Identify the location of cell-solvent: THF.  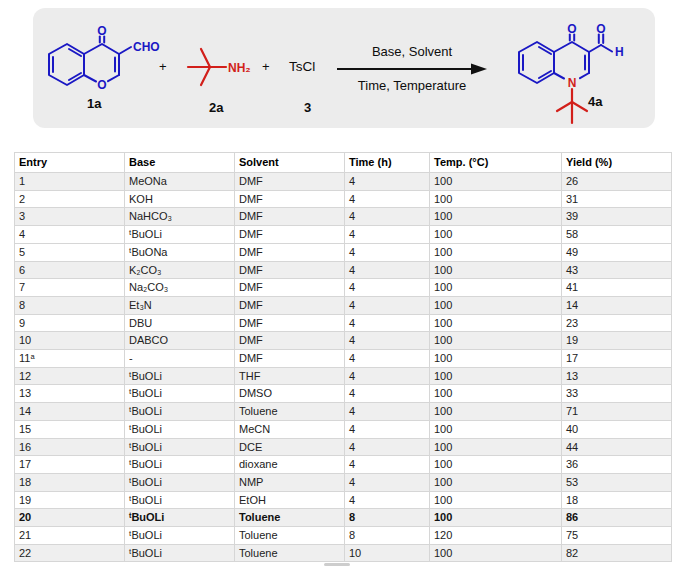
(290, 376).